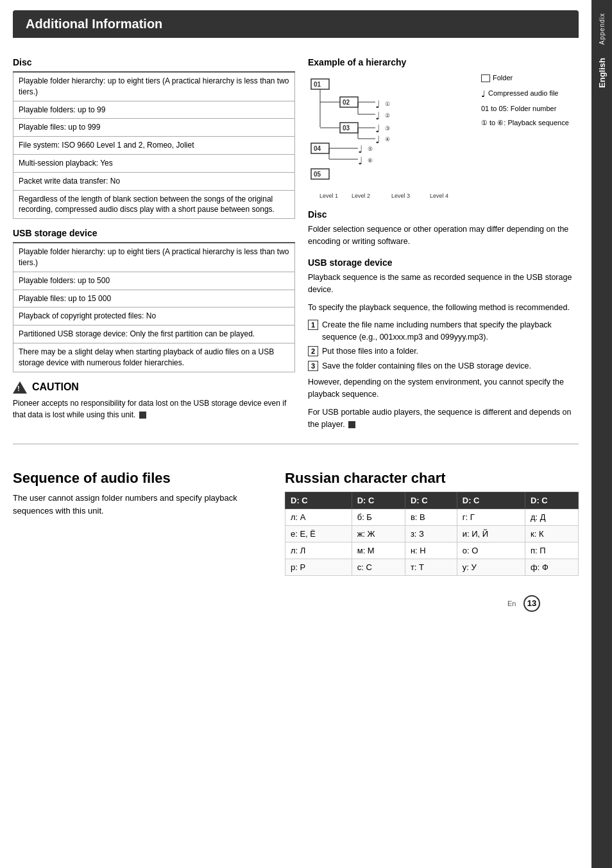 This screenshot has width=612, height=868. Describe the element at coordinates (439, 196) in the screenshot. I see `svg-text: Level 4` at that location.